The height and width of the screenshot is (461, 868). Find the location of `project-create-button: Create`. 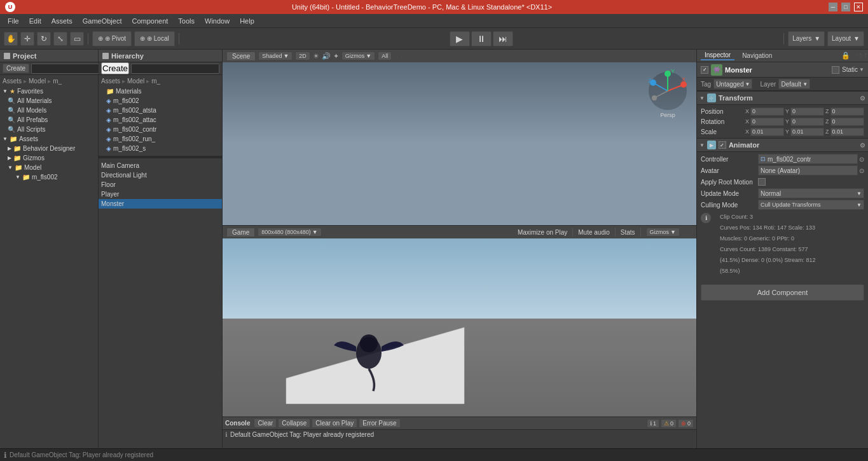

project-create-button: Create is located at coordinates (16, 69).